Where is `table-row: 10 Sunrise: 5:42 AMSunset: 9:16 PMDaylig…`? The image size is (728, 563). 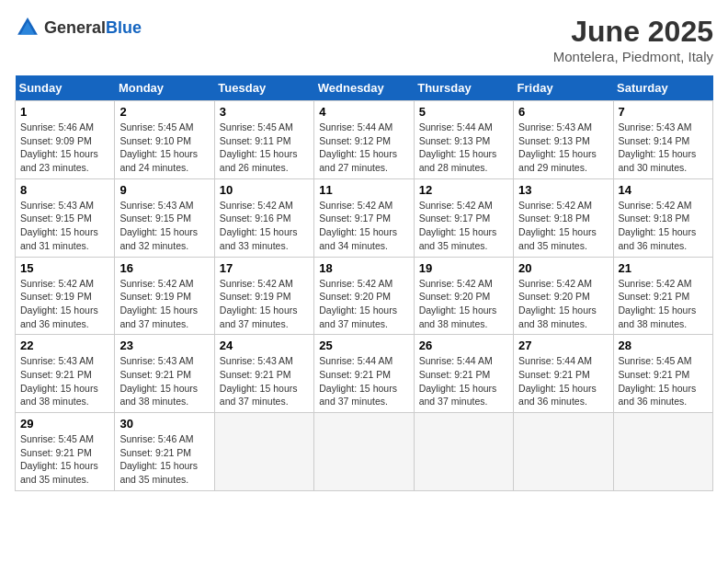 table-row: 10 Sunrise: 5:42 AMSunset: 9:16 PMDaylig… is located at coordinates (264, 217).